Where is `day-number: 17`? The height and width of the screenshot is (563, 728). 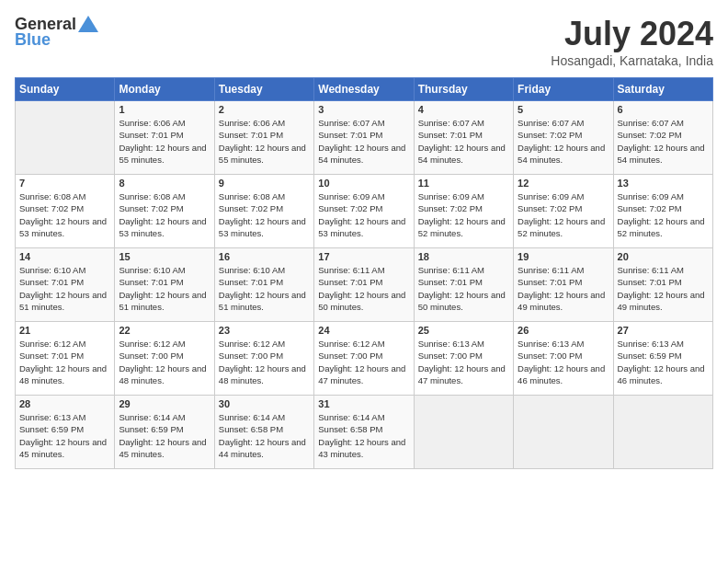 day-number: 17 is located at coordinates (364, 257).